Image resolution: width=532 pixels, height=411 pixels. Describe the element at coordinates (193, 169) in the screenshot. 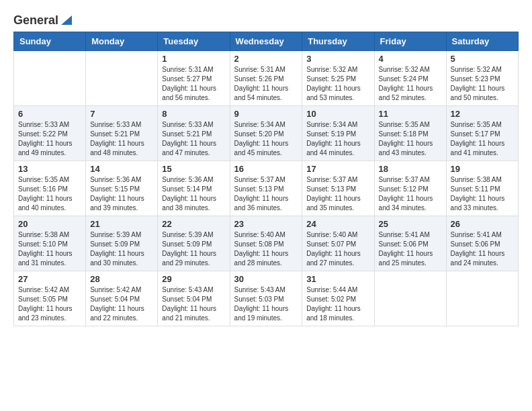

I see `day-number: 15` at that location.